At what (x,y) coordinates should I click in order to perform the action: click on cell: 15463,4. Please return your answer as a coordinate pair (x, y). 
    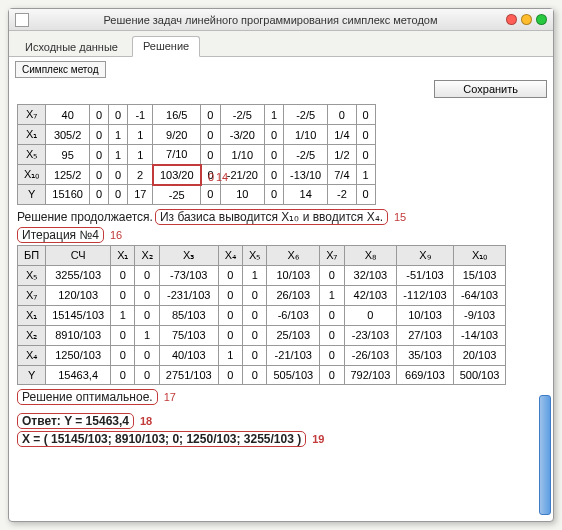
    Looking at the image, I should click on (78, 374).